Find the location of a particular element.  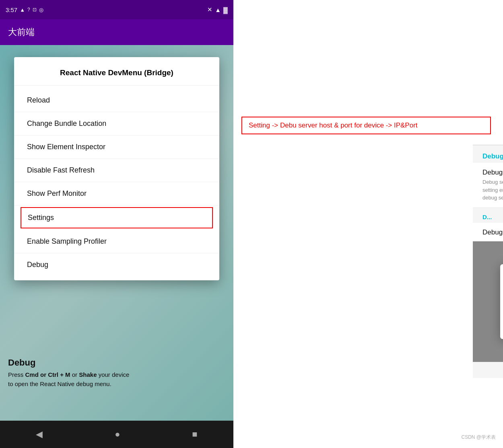

nav-bar: ◀ ● ■ is located at coordinates (117, 434).